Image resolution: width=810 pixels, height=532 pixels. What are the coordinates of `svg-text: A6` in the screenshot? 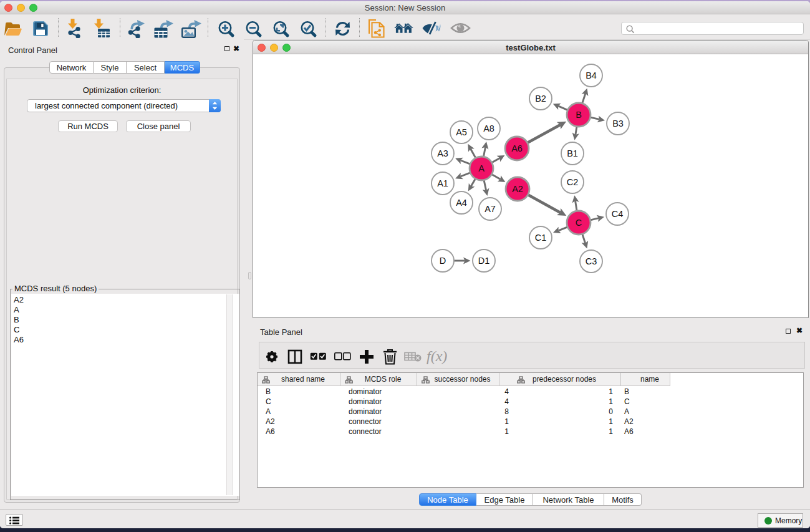 It's located at (517, 148).